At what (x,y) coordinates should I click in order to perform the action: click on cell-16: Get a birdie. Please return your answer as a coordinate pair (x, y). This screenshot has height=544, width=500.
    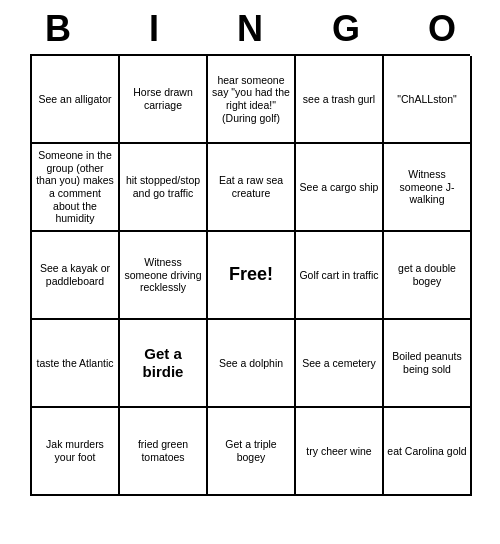
    Looking at the image, I should click on (164, 364).